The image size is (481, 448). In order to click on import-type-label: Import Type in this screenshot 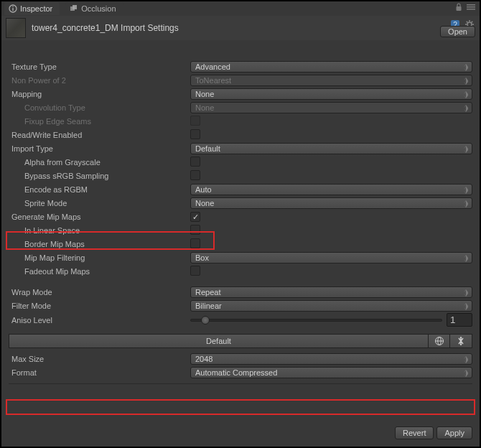, I will do `click(99, 149)`.